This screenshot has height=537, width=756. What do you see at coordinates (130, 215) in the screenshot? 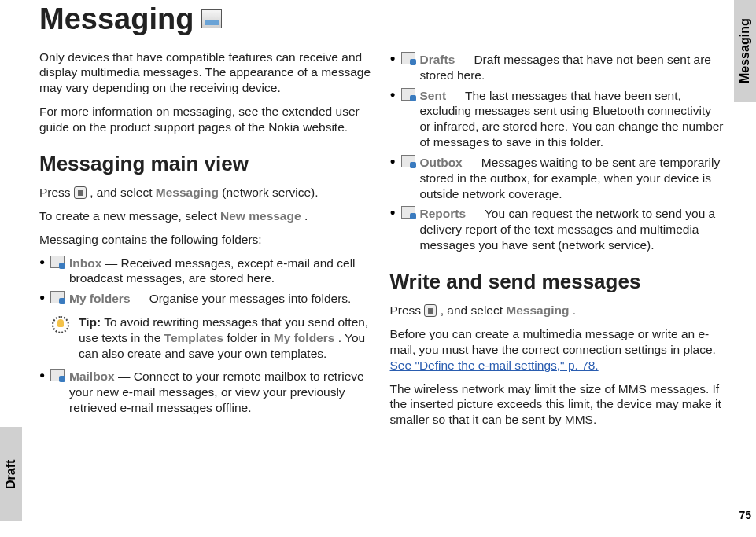
I see `text: To create a new message, select` at bounding box center [130, 215].